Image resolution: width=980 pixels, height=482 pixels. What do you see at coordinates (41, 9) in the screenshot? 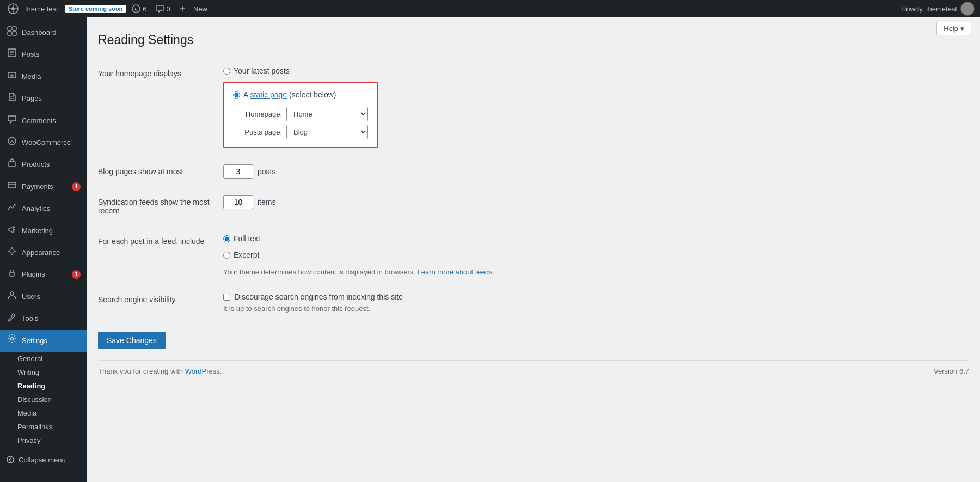
I see `site-name: theme test` at bounding box center [41, 9].